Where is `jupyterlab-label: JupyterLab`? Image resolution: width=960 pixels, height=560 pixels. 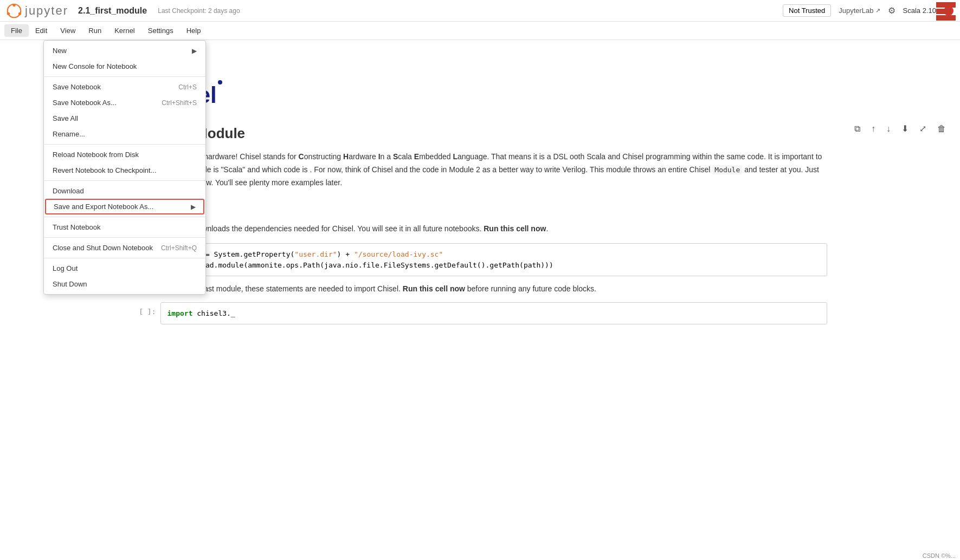 jupyterlab-label: JupyterLab is located at coordinates (856, 11).